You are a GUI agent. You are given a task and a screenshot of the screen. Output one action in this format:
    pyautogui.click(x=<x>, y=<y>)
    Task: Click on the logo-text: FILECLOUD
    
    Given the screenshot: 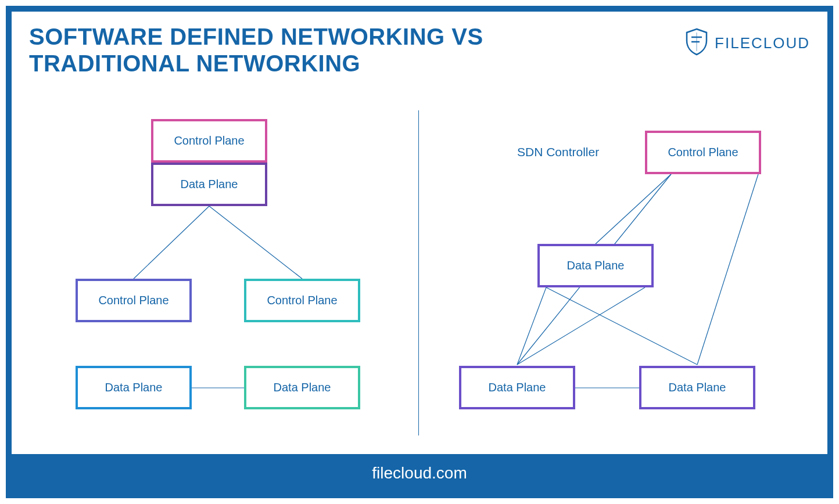 What is the action you would take?
    pyautogui.click(x=762, y=43)
    